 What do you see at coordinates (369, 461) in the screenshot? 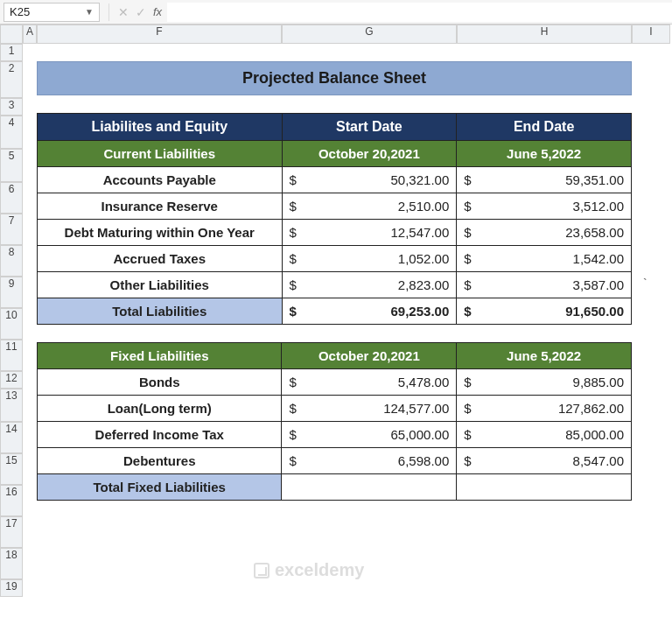
I see `cell-value: $6,598.00` at bounding box center [369, 461].